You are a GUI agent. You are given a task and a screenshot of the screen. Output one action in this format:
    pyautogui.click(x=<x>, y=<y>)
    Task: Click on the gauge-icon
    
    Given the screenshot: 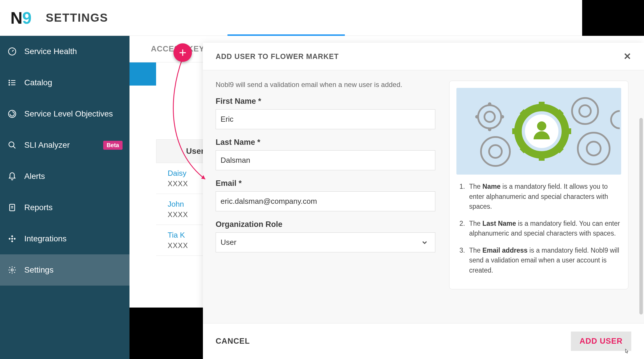 What is the action you would take?
    pyautogui.click(x=12, y=51)
    